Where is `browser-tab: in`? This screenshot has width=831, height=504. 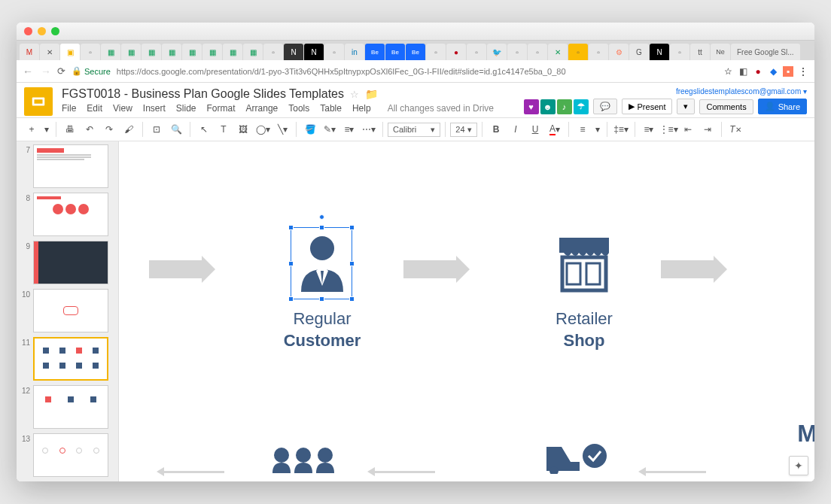
browser-tab: in is located at coordinates (355, 52).